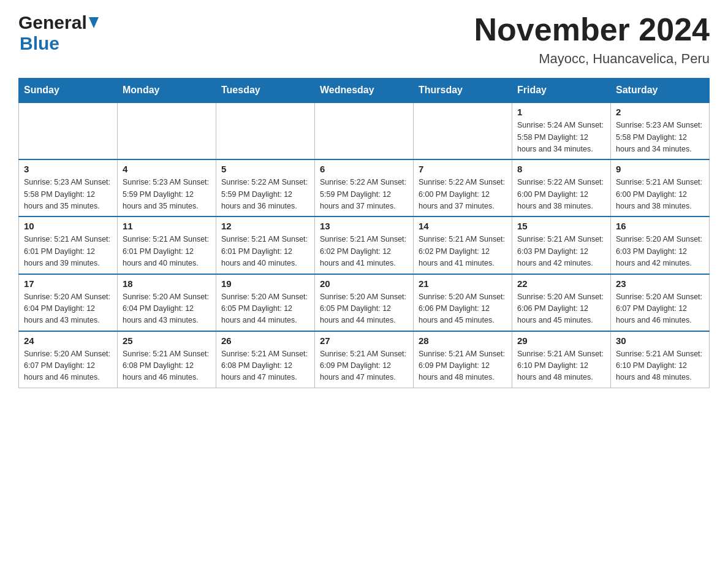 This screenshot has width=728, height=563. What do you see at coordinates (661, 245) in the screenshot?
I see `calendar-cell: 16Sunrise: 5:20 AM Sunset: 6:03 PM Dayli…` at bounding box center [661, 245].